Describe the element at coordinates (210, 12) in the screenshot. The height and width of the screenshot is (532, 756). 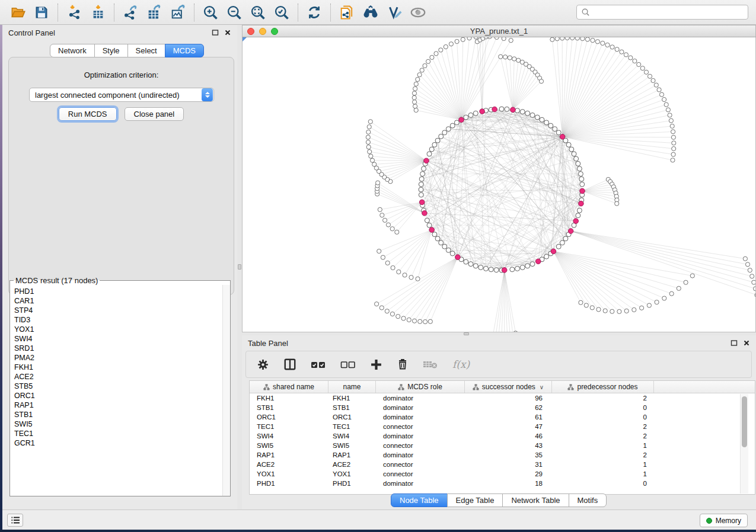
I see `zoom-in-icon` at that location.